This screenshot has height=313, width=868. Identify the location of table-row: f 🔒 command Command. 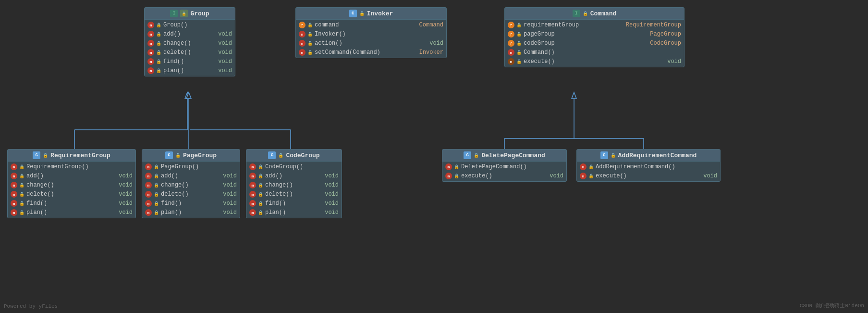
(371, 25).